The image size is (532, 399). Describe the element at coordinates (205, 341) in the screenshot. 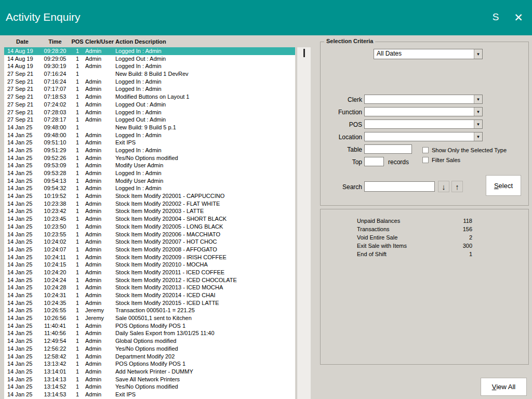

I see `cell-action: Global Options modified` at that location.